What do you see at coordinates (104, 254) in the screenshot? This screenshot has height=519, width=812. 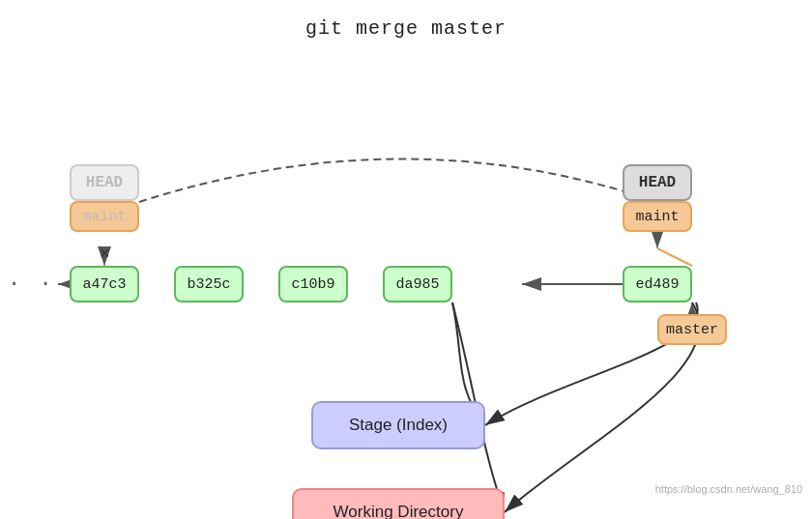 I see `x-mark: ×` at bounding box center [104, 254].